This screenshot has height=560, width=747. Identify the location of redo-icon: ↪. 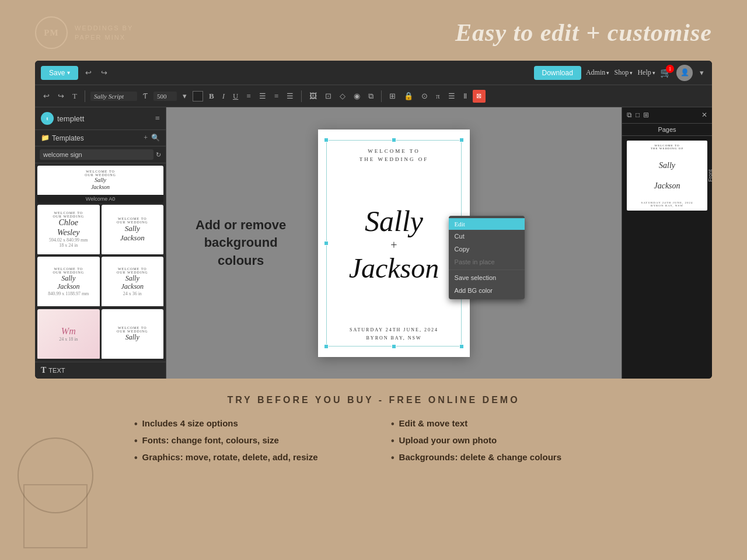
(104, 73).